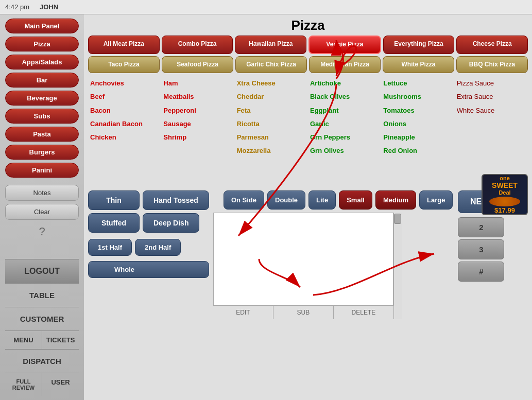  What do you see at coordinates (176, 200) in the screenshot?
I see `crust-hand-tossed: Hand Tossed` at bounding box center [176, 200].